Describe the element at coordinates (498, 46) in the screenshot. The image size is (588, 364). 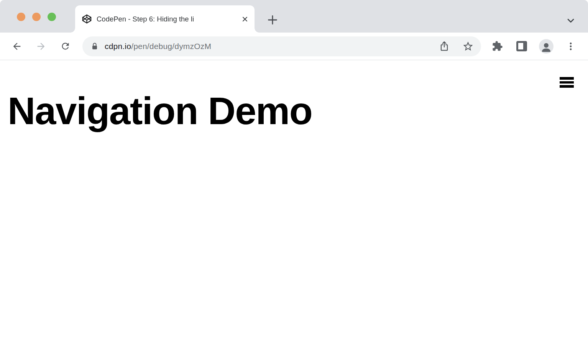
I see `puzzle-piece-icon` at that location.